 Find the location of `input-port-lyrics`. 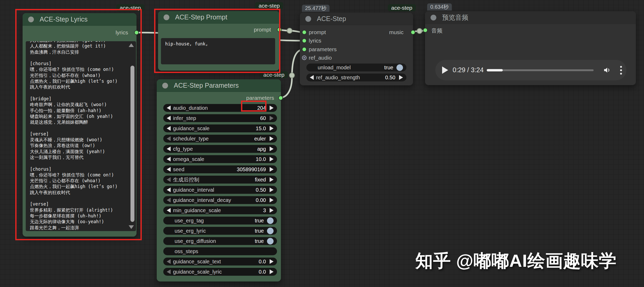

input-port-lyrics is located at coordinates (304, 41).